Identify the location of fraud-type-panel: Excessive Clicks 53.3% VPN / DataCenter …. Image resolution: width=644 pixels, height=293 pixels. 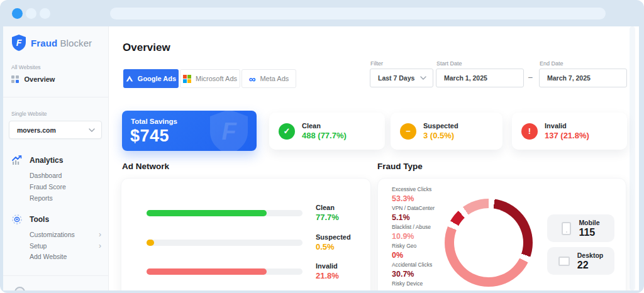
(502, 234).